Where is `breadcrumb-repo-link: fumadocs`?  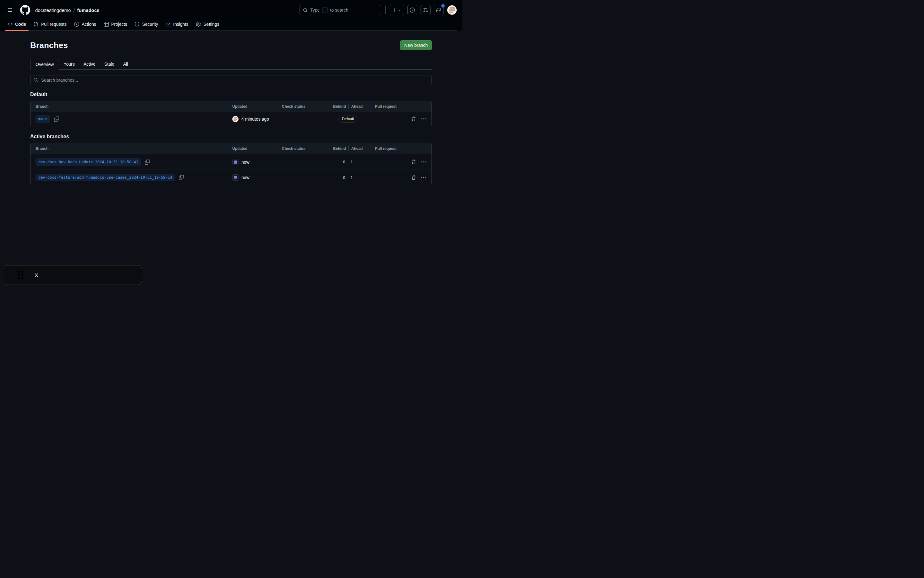 breadcrumb-repo-link: fumadocs is located at coordinates (89, 10).